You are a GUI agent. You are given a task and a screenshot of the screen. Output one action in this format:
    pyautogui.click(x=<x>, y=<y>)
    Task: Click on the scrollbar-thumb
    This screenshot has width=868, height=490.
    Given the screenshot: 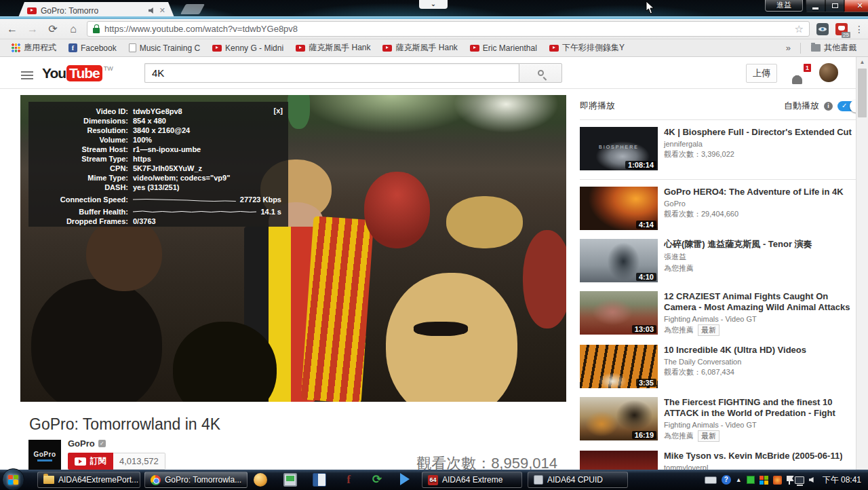 What is the action you would take?
    pyautogui.click(x=863, y=93)
    